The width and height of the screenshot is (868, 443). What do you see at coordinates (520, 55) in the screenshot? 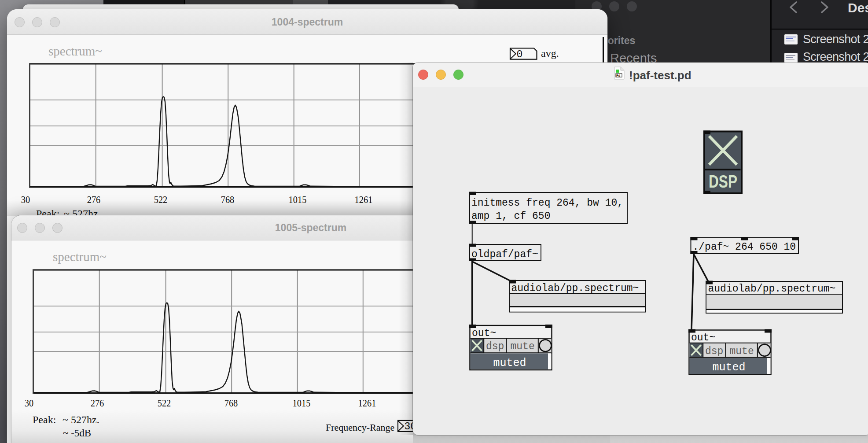
I see `svg-text: 0` at bounding box center [520, 55].